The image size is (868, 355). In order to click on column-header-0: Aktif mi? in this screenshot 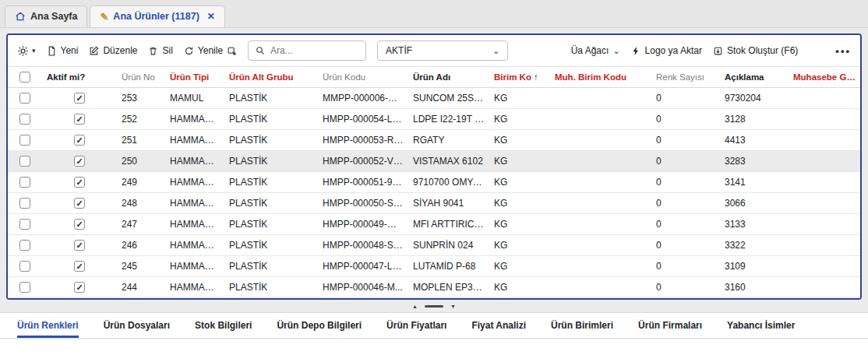, I will do `click(79, 77)`.